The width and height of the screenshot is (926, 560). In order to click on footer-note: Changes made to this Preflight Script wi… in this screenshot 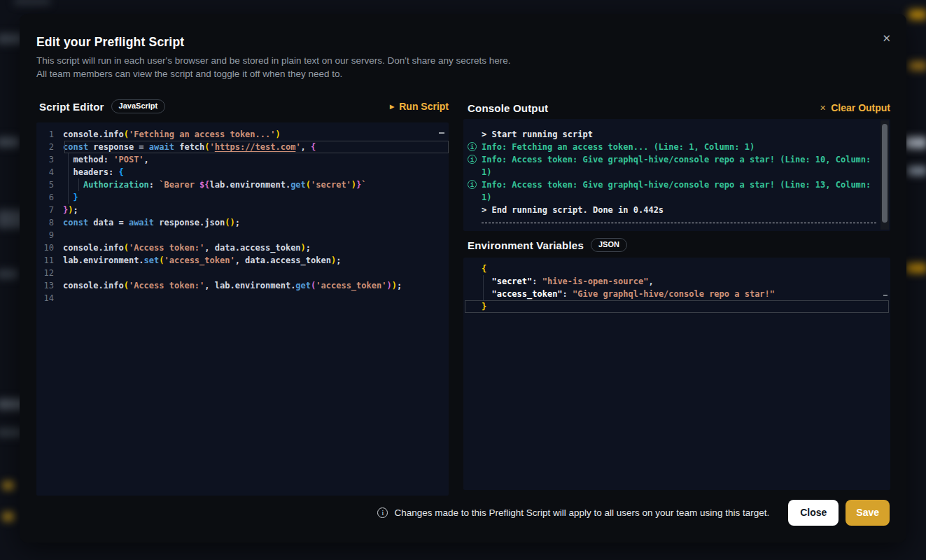, I will do `click(582, 512)`.